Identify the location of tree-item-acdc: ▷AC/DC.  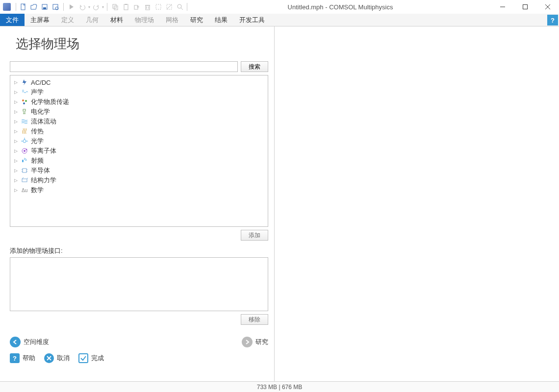
(139, 82).